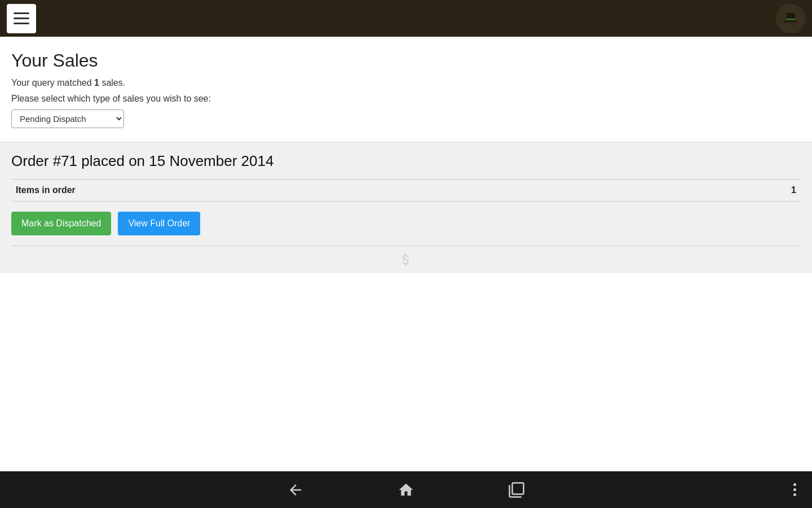 The width and height of the screenshot is (812, 508). What do you see at coordinates (61, 224) in the screenshot?
I see `mark-as-dispatched-button: Mark as Dispatched` at bounding box center [61, 224].